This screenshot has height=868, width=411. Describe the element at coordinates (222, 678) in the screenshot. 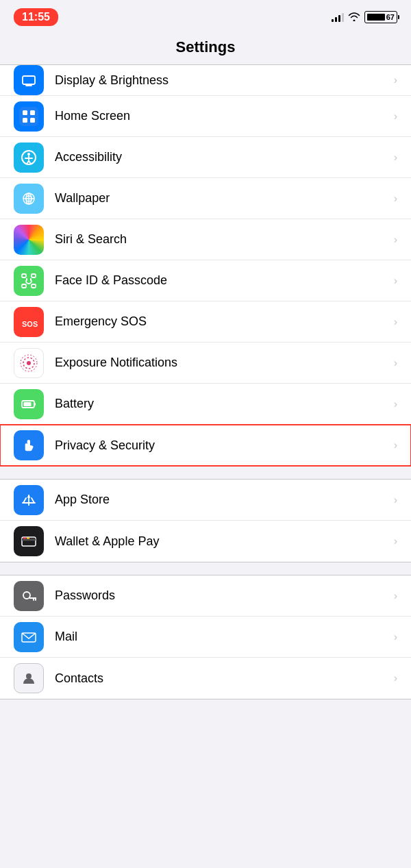

I see `contacts-label: Contacts` at that location.